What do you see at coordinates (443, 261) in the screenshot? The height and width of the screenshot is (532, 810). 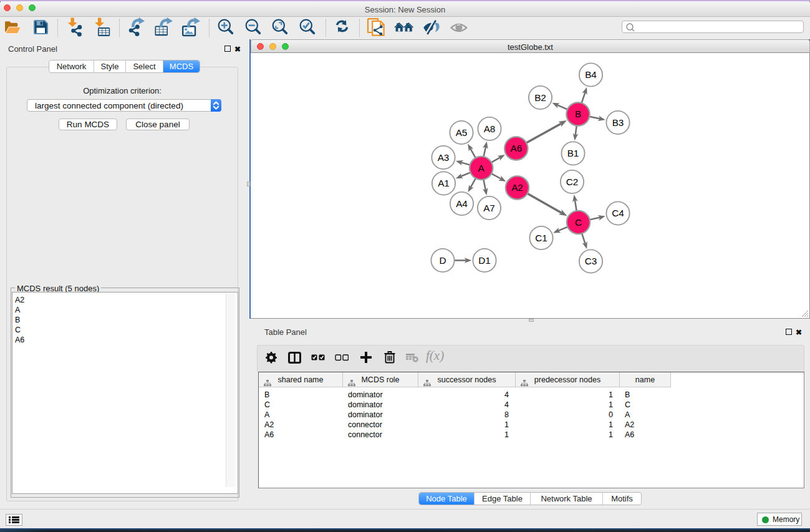 I see `svg-text: D` at bounding box center [443, 261].